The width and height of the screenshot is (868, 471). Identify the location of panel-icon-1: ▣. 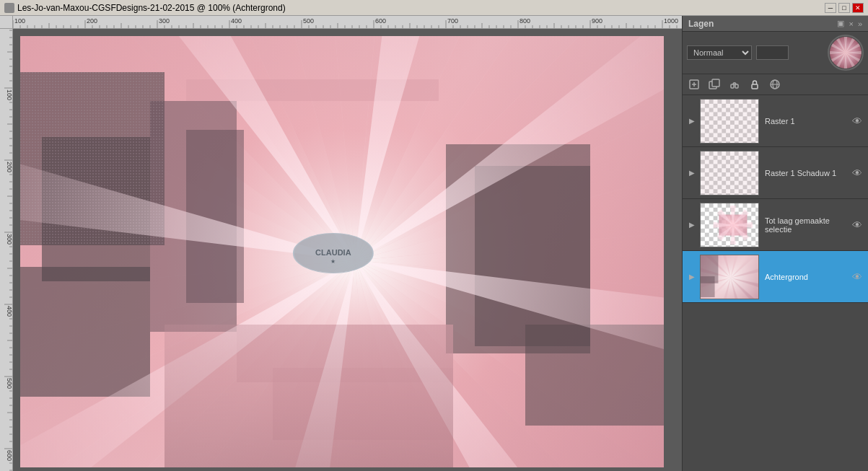
(841, 23).